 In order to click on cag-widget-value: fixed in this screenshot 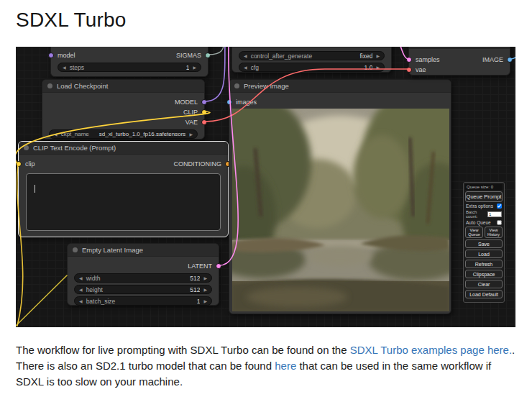, I will do `click(344, 56)`.